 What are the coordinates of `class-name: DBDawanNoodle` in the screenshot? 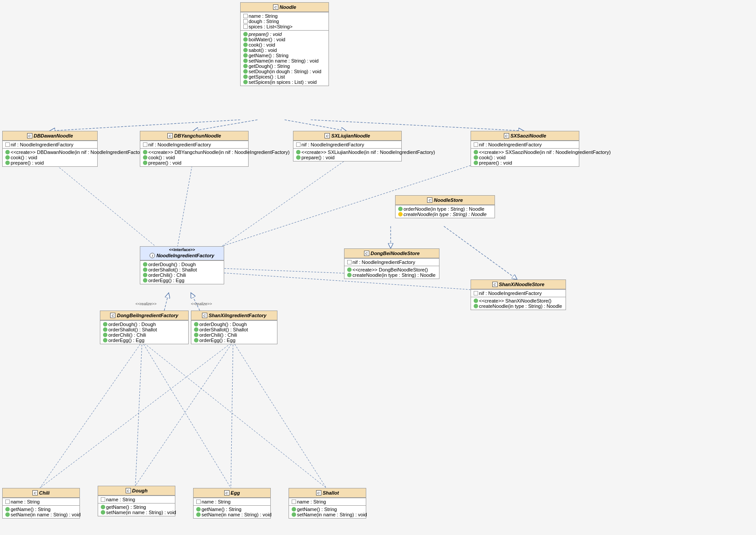 It's located at (53, 136).